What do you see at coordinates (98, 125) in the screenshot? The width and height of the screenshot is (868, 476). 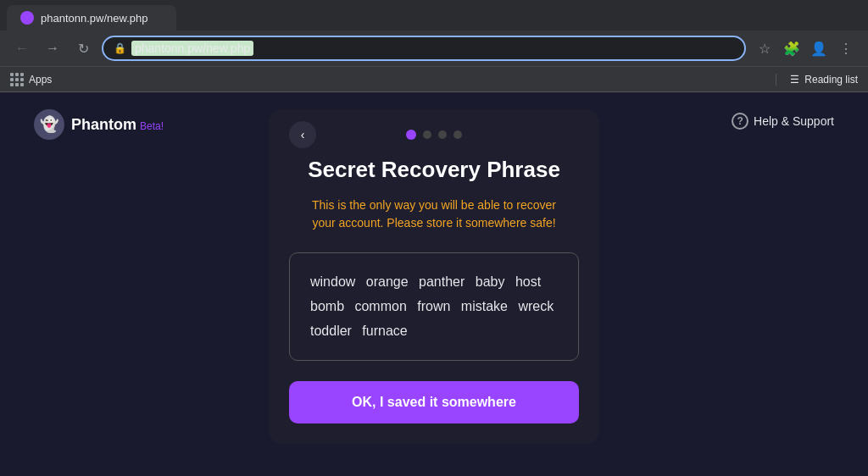 I see `phantom-logo: 👻 PhantomBeta!` at bounding box center [98, 125].